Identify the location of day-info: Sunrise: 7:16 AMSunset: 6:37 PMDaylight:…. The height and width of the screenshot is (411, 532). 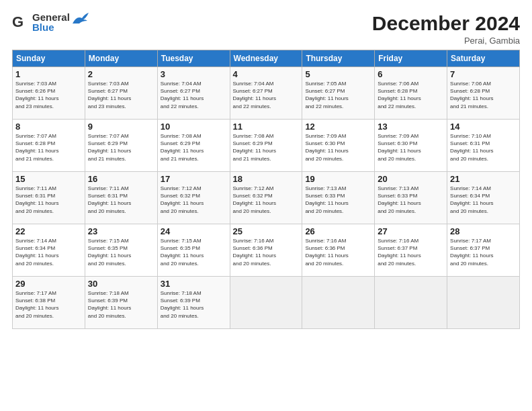
(399, 253).